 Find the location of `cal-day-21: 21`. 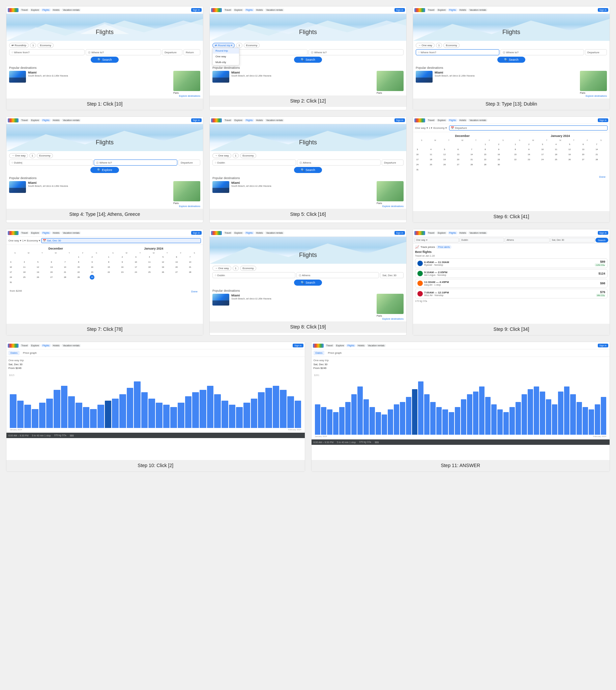

cal-day-21: 21 is located at coordinates (472, 159).